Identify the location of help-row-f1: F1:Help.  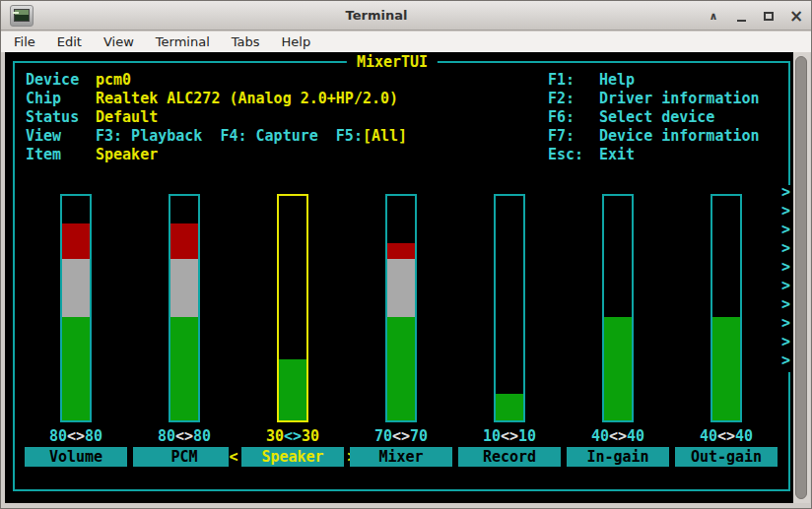
(591, 81).